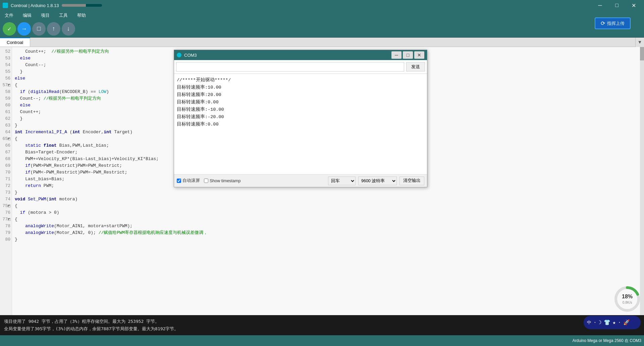  What do you see at coordinates (612, 23) in the screenshot?
I see `cloud-upload-button: ⟳ 指挥上传` at bounding box center [612, 23].